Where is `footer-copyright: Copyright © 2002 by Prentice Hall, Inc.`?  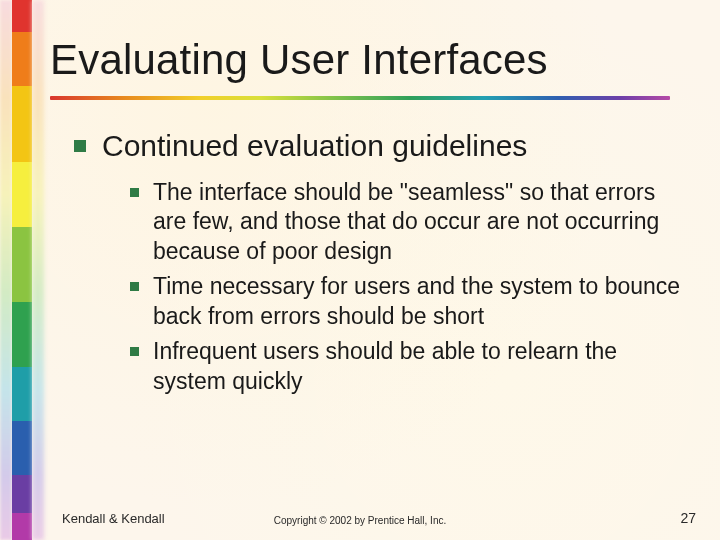 footer-copyright: Copyright © 2002 by Prentice Hall, Inc. is located at coordinates (360, 520).